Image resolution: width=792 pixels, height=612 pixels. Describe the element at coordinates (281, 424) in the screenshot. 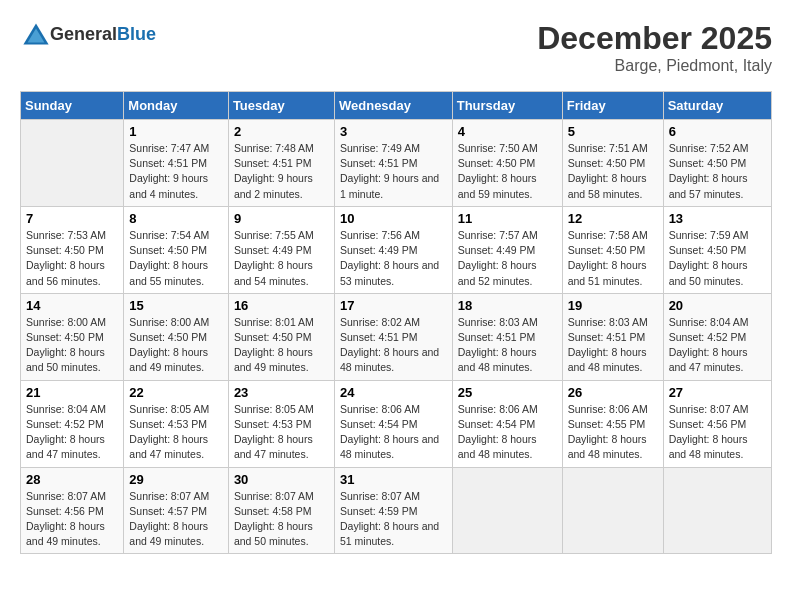

I see `calendar-cell: 23Sunrise: 8:05 AMSunset: 4:53 PMDayligh…` at that location.